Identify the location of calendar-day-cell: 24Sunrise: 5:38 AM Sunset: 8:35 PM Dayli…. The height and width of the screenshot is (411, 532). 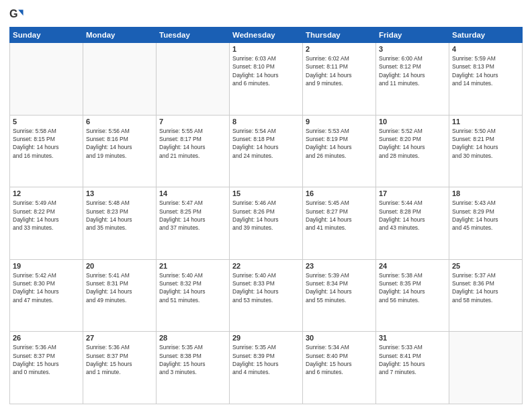
(412, 295).